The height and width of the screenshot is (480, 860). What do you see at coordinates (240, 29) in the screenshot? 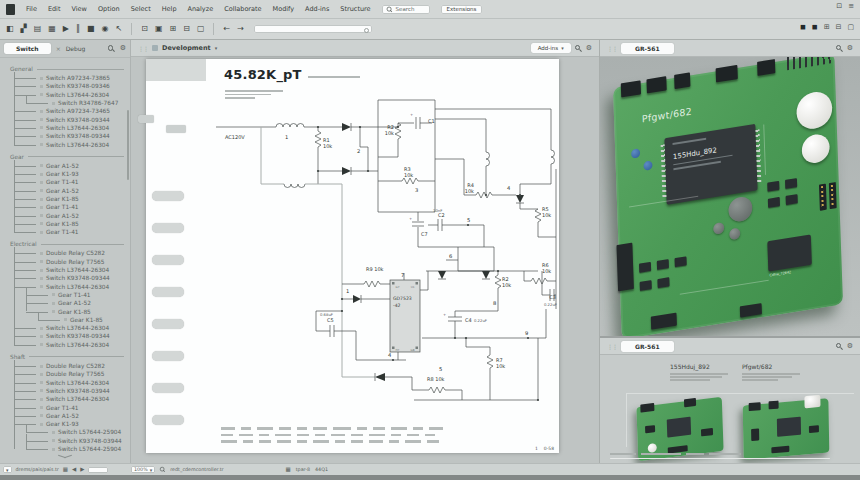
I see `forward-icon: →` at bounding box center [240, 29].